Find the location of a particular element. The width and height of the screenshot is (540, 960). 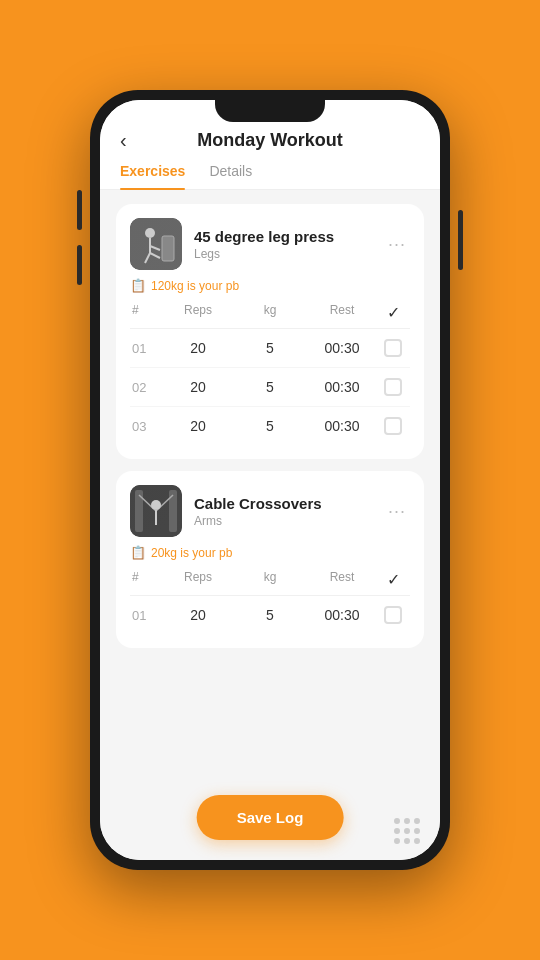

exercise-name-1: 45 degree leg press is located at coordinates (289, 236).